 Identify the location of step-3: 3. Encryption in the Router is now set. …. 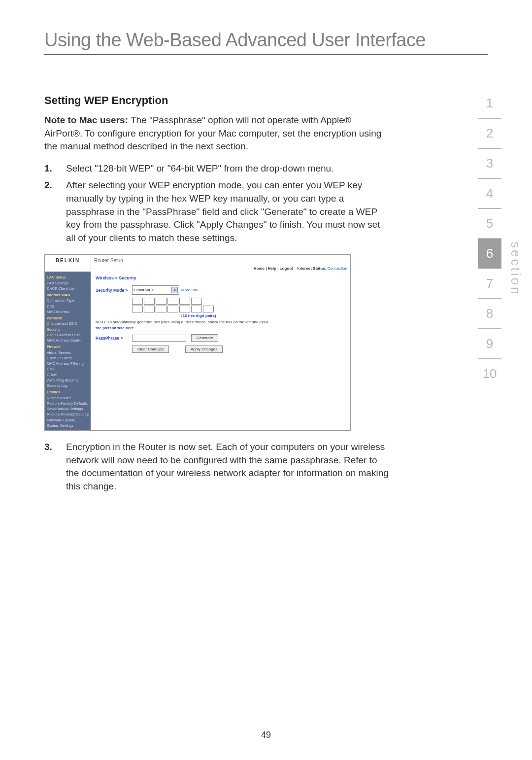
(217, 467).